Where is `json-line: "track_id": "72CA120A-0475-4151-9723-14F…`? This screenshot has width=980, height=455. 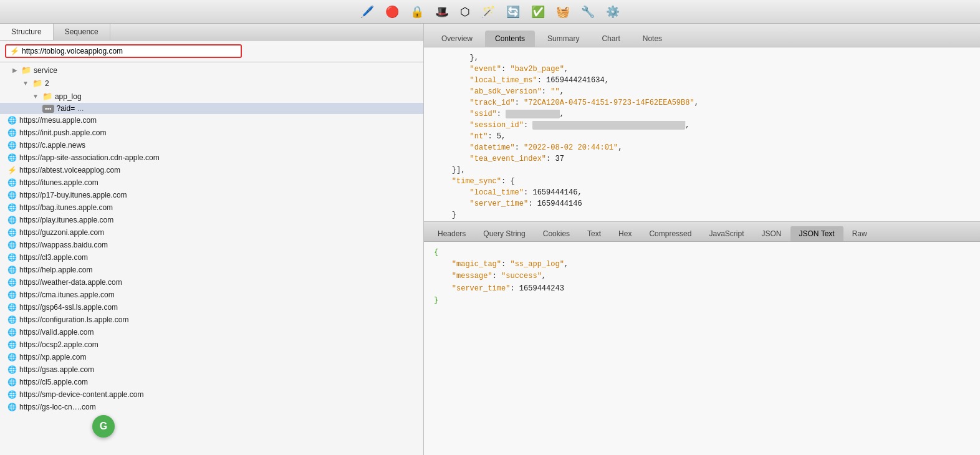
json-line: "track_id": "72CA120A-0475-4151-9723-14F… is located at coordinates (702, 103).